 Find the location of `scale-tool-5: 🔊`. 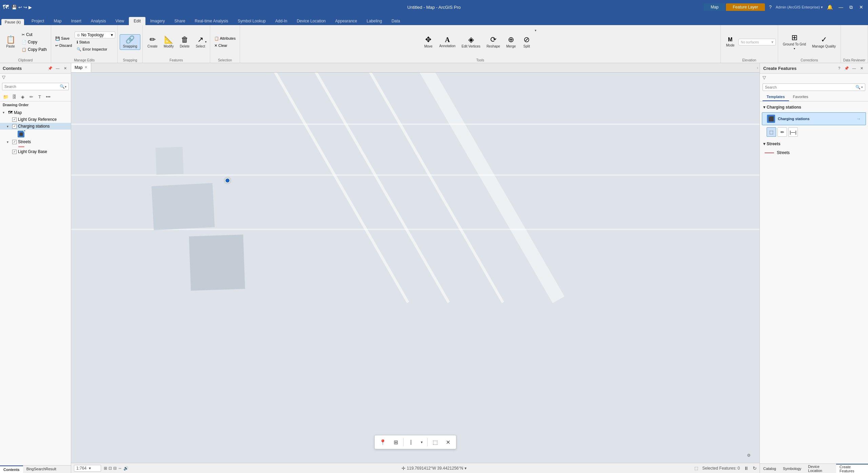

scale-tool-5: 🔊 is located at coordinates (126, 468).